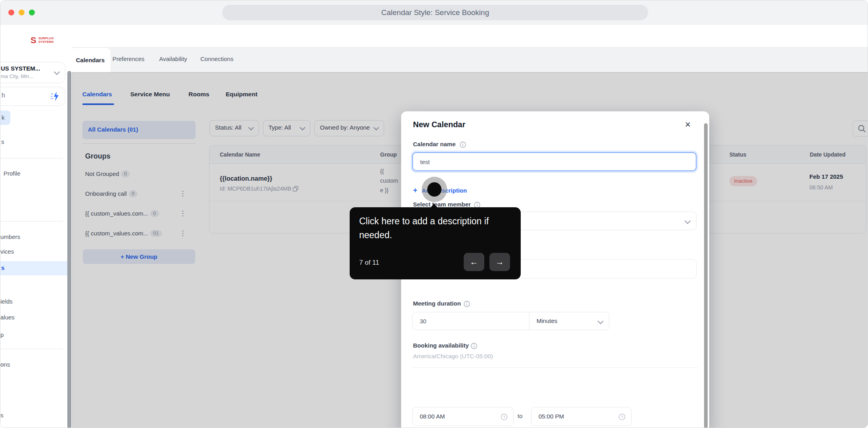 The image size is (868, 428). Describe the element at coordinates (434, 189) in the screenshot. I see `tour-beacon-dot` at that location.